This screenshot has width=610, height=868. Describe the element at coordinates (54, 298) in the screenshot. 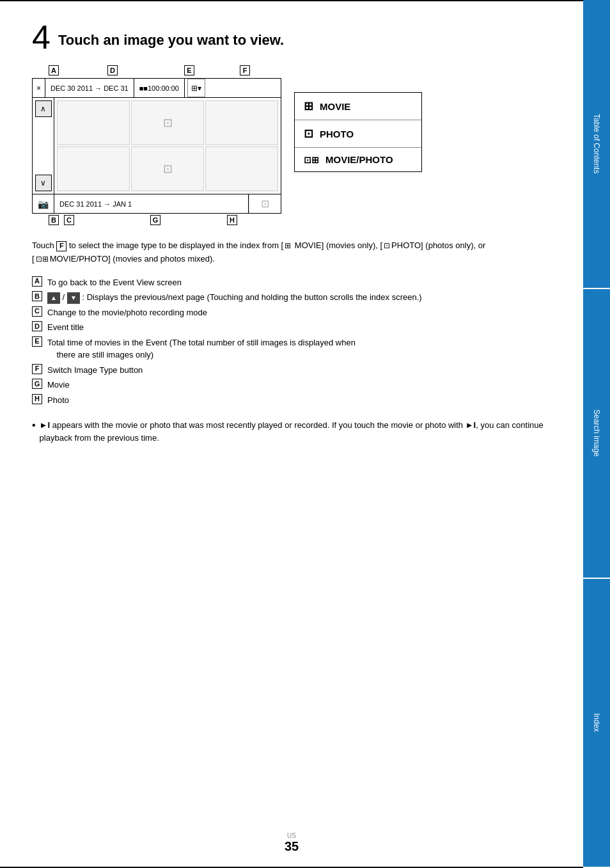

I see `up-nav-btn: ▲` at that location.